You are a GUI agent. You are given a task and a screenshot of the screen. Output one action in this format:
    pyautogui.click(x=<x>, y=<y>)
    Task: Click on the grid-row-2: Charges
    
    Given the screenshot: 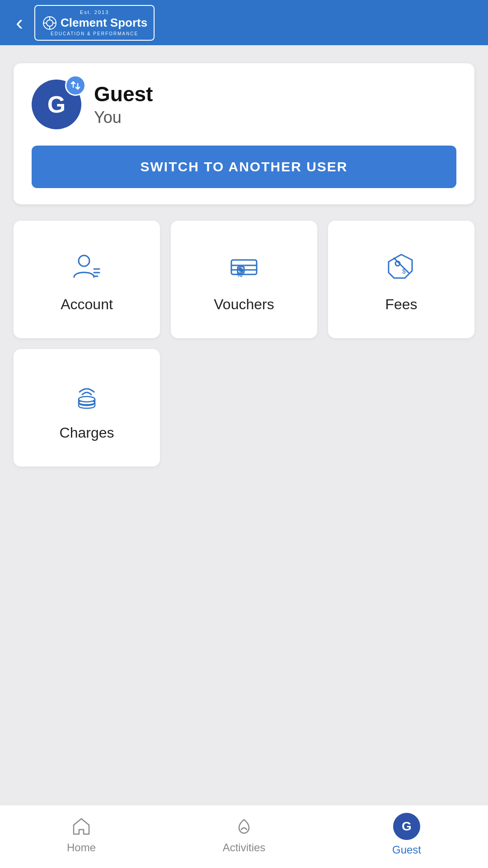 What is the action you would take?
    pyautogui.click(x=244, y=408)
    